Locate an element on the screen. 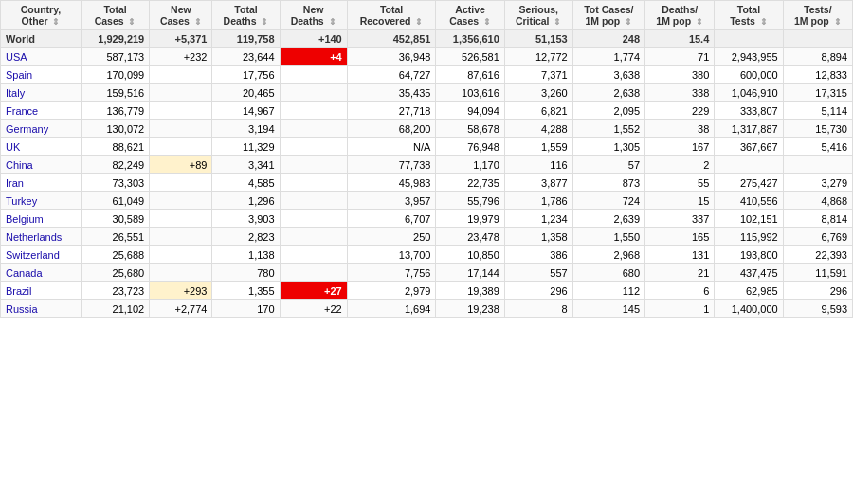 The height and width of the screenshot is (504, 853). cell-newDeaths: +27 is located at coordinates (313, 292).